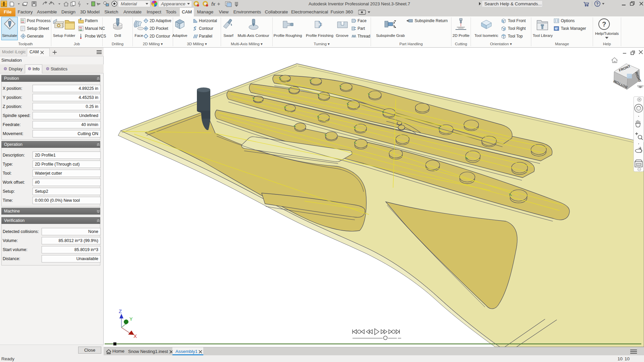 This screenshot has width=644, height=362. What do you see at coordinates (129, 4) in the screenshot?
I see `svg-text: Material` at bounding box center [129, 4].